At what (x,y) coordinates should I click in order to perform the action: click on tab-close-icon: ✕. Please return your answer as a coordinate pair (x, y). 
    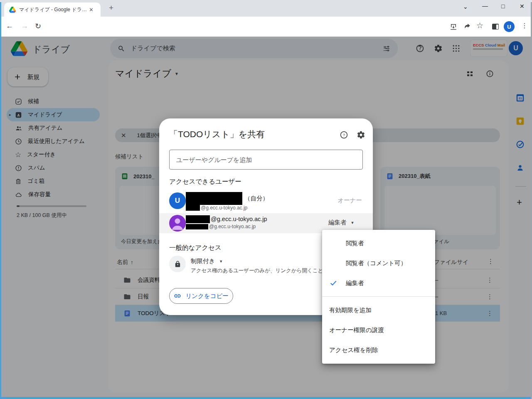
    Looking at the image, I should click on (91, 10).